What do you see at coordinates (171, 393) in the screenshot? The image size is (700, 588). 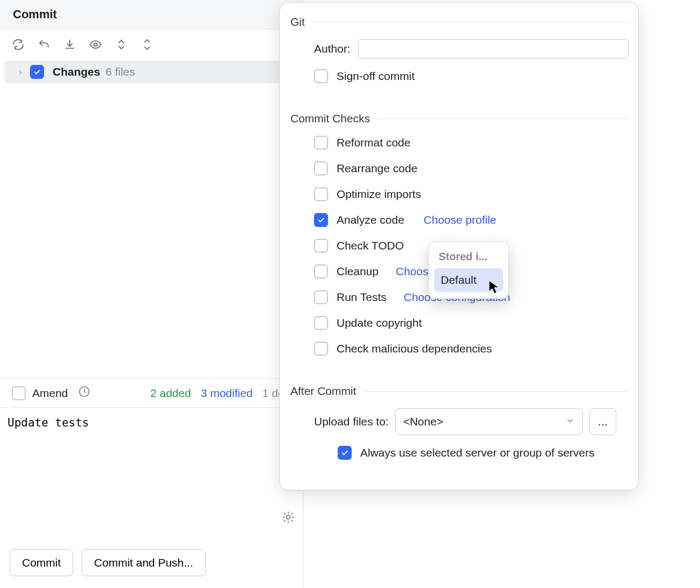 I see `stat-added: 2 added` at bounding box center [171, 393].